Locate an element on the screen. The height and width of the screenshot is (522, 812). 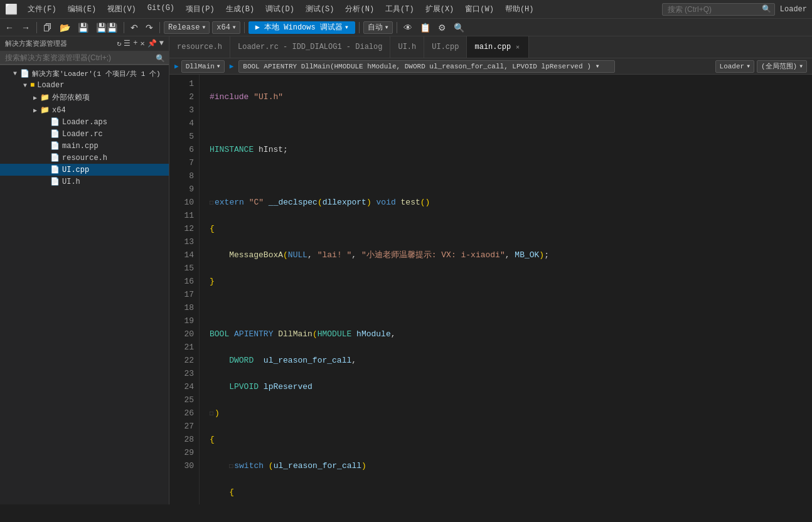
sidebar-item-loader-aps: ▶ 📄 Loader.aps is located at coordinates (84, 122).